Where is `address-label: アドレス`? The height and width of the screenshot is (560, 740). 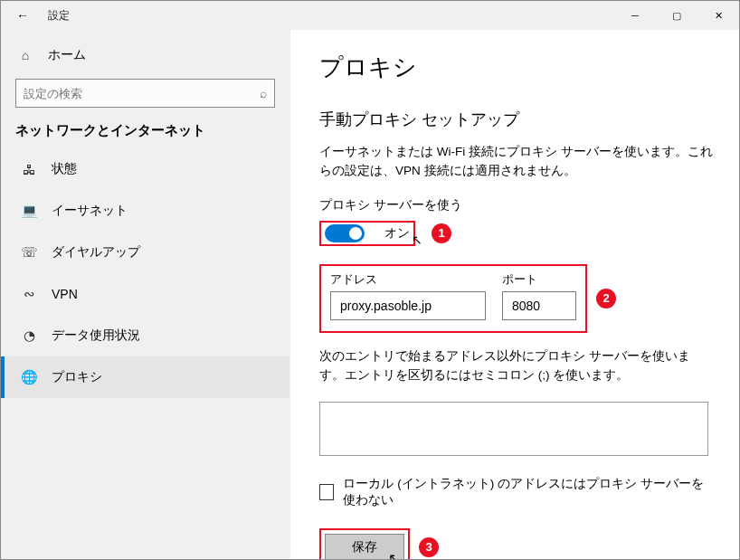
address-label: アドレス is located at coordinates (408, 280).